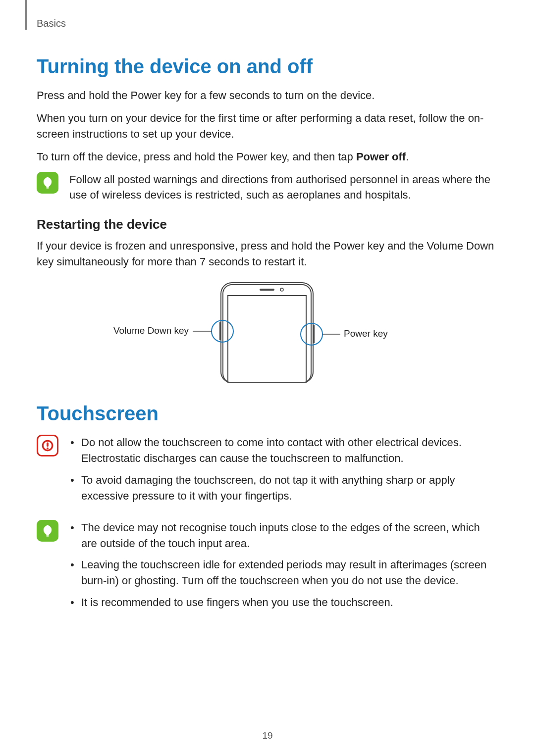 Image resolution: width=535 pixels, height=756 pixels. Describe the element at coordinates (283, 188) in the screenshot. I see `note-body: Follow all posted warnings and direction…` at that location.